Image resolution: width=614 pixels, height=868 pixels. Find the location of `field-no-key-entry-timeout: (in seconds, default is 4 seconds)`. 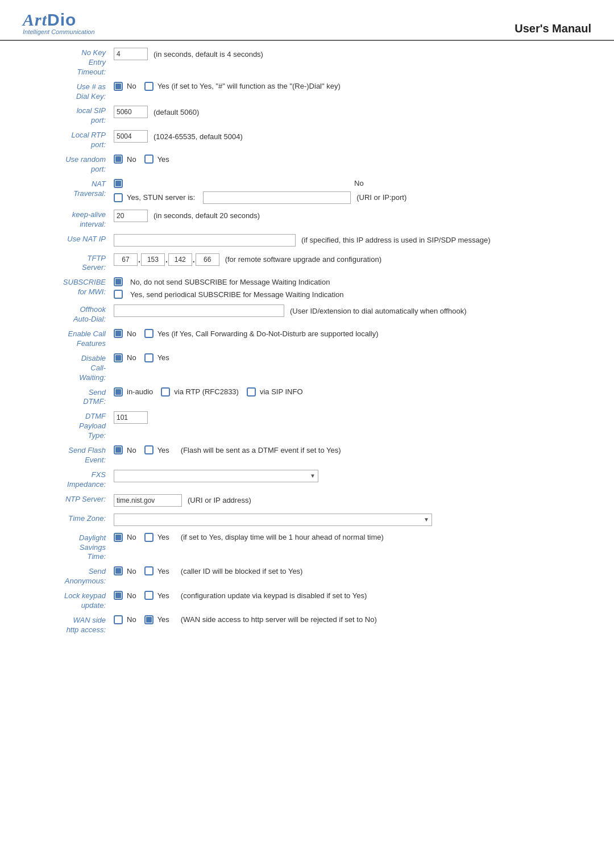

field-no-key-entry-timeout: (in seconds, default is 4 seconds) is located at coordinates (352, 53).